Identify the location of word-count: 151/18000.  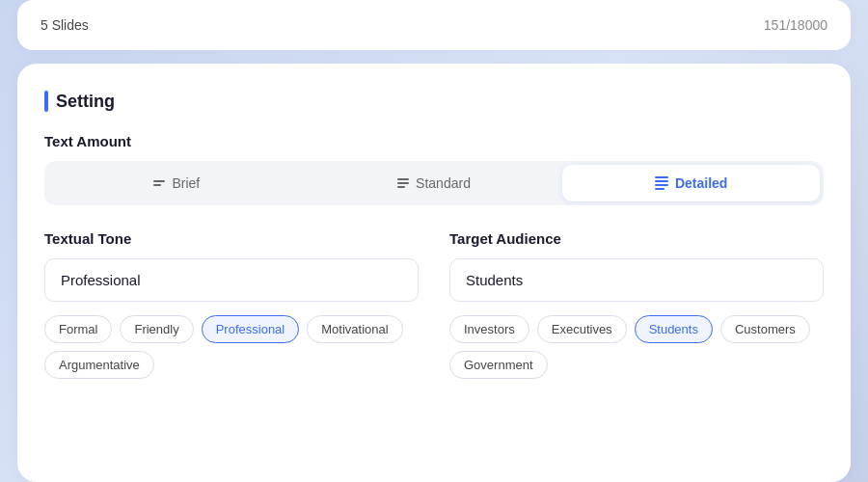
(796, 25).